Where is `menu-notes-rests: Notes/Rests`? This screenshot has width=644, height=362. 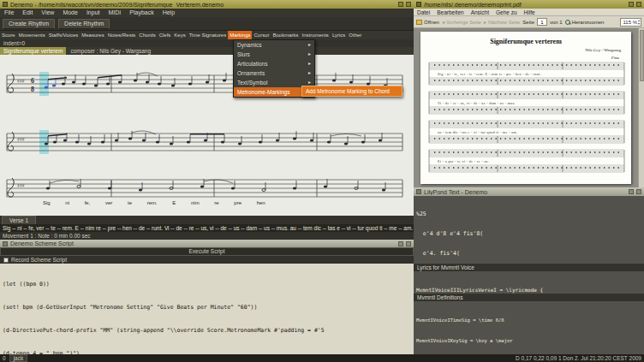 menu-notes-rests: Notes/Rests is located at coordinates (122, 35).